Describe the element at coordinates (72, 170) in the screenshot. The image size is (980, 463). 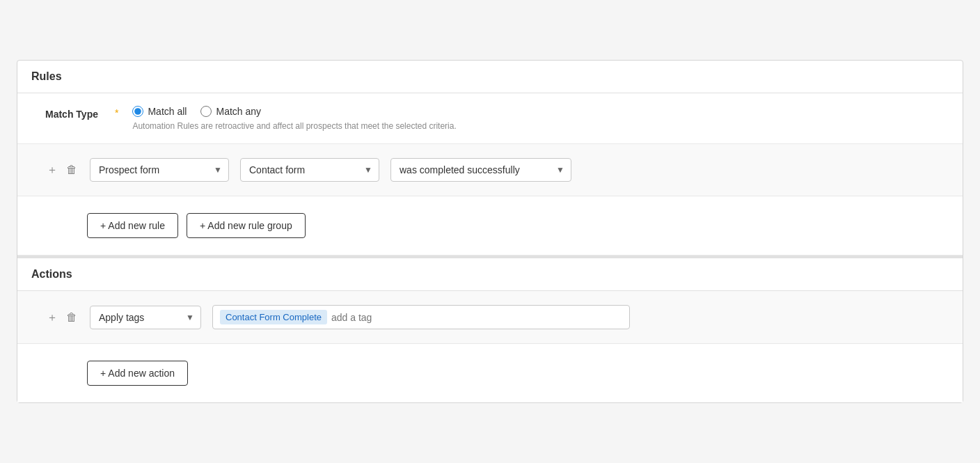
I see `delete-rule-icon-btn: 🗑` at that location.